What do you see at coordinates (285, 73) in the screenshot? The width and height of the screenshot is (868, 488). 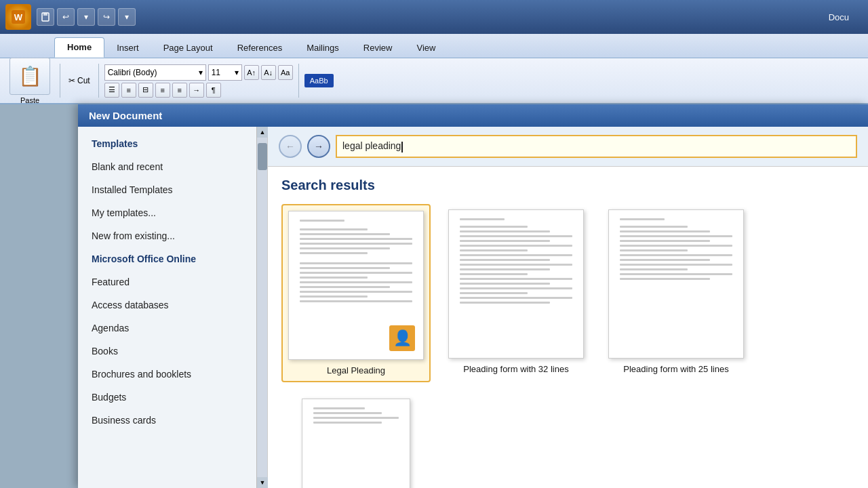 I see `change-case-button: Aa` at bounding box center [285, 73].